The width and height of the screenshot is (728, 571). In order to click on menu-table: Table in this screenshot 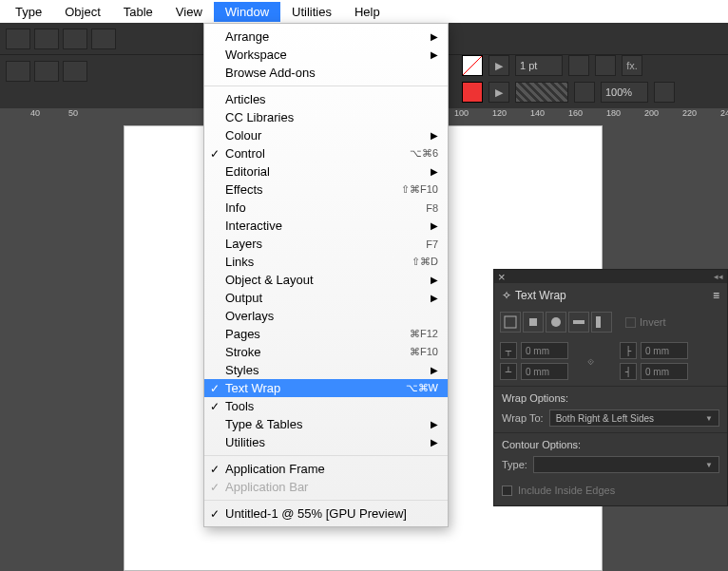, I will do `click(139, 11)`.